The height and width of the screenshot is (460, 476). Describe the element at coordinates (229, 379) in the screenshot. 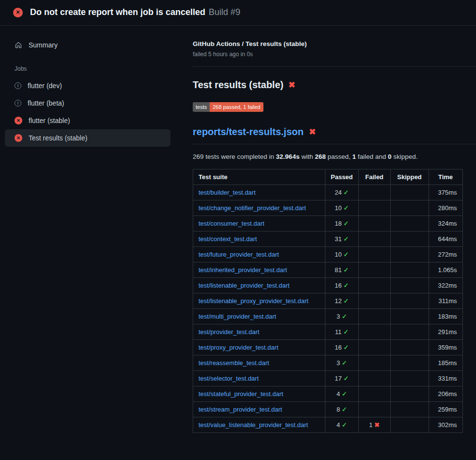

I see `test-suite-link: test/selector_test.dart` at that location.